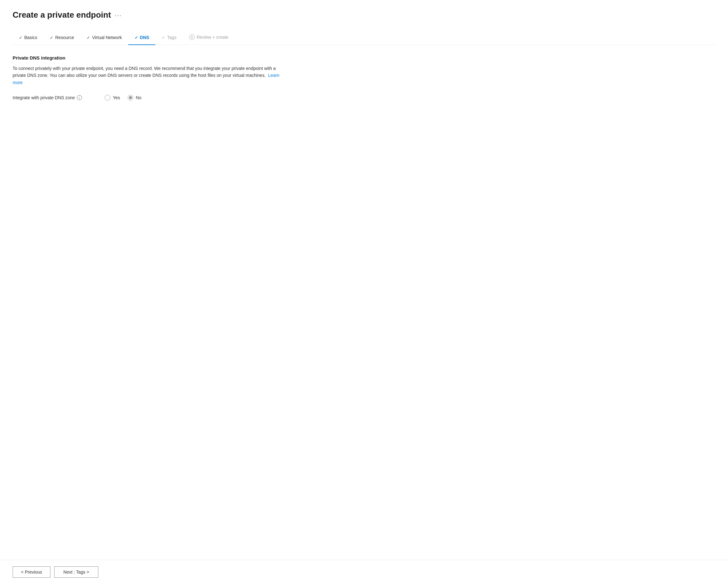  I want to click on ellipsis-menu-button: ···, so click(118, 16).